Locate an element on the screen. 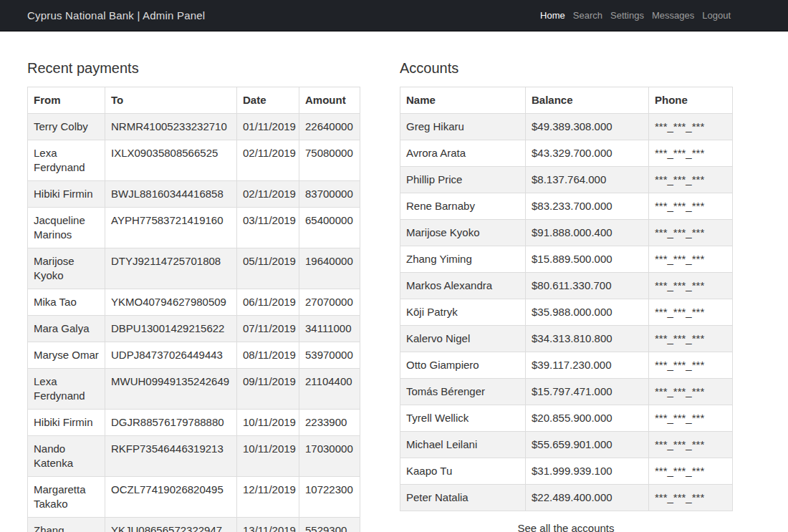 The width and height of the screenshot is (788, 532). name-cell: Kalervo Nigel is located at coordinates (463, 339).